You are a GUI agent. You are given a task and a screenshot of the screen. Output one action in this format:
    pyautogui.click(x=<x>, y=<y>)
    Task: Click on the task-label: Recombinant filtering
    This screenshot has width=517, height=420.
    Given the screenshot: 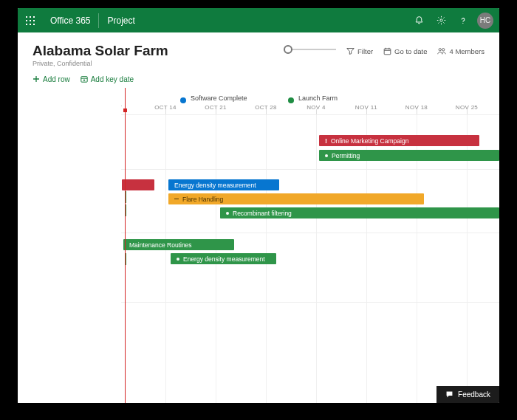 What is the action you would take?
    pyautogui.click(x=262, y=213)
    